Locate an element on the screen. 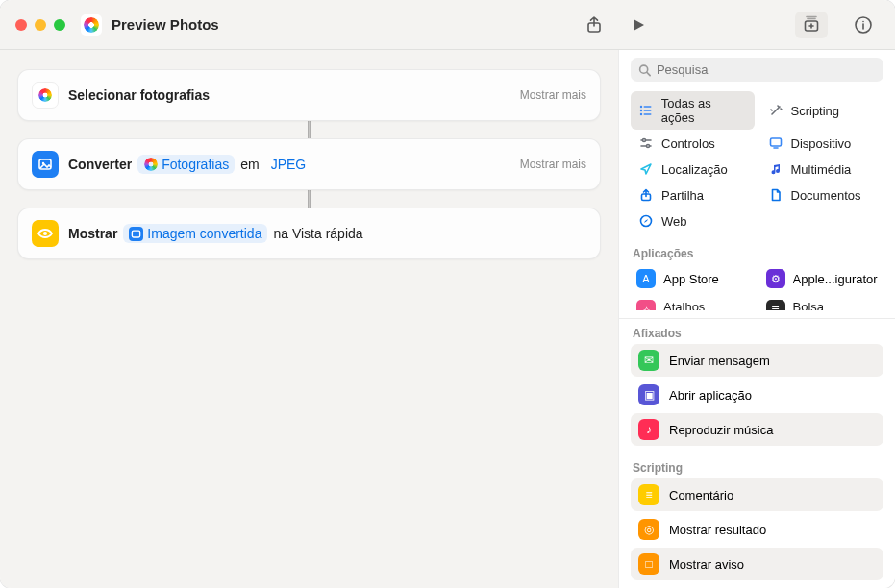  action-item: □Mostrar aviso is located at coordinates (758, 564).